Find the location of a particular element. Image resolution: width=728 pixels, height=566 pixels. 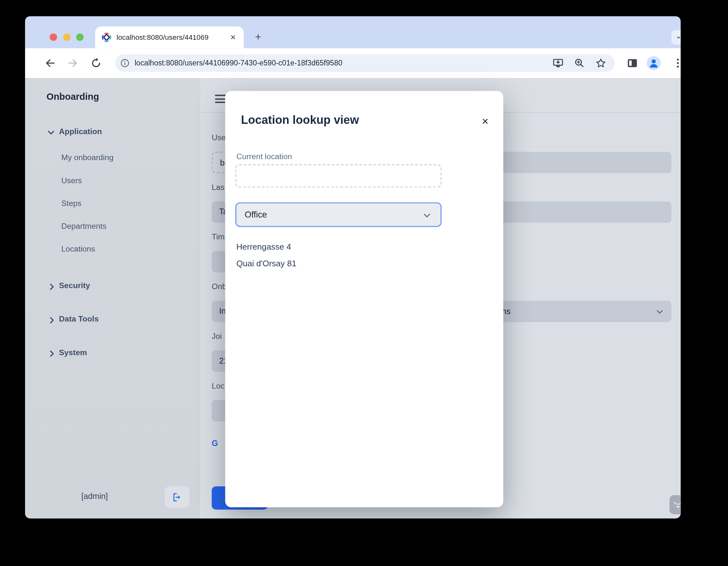

browser-tab: localhost:8080/users/441069 ✕ is located at coordinates (170, 37).